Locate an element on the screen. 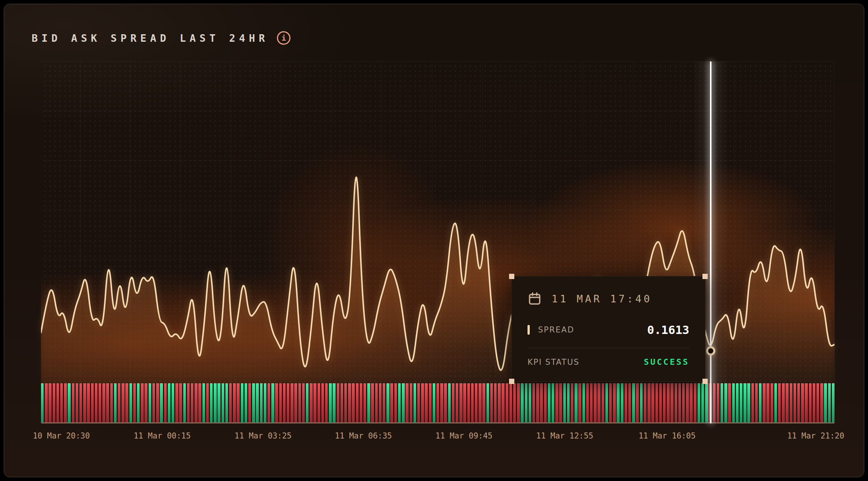  tooltip-kpi-row: KPI STATUS SUCCESS is located at coordinates (608, 362).